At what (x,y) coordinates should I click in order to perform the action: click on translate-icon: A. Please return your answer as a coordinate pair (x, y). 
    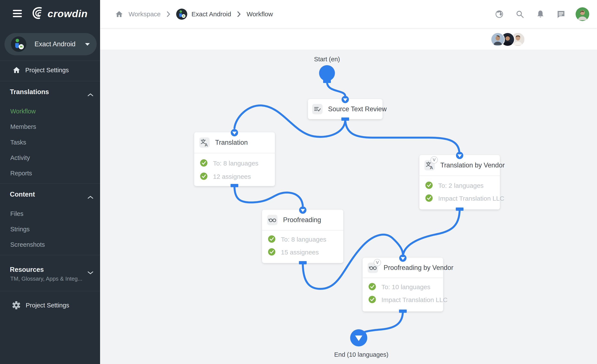
    Looking at the image, I should click on (204, 142).